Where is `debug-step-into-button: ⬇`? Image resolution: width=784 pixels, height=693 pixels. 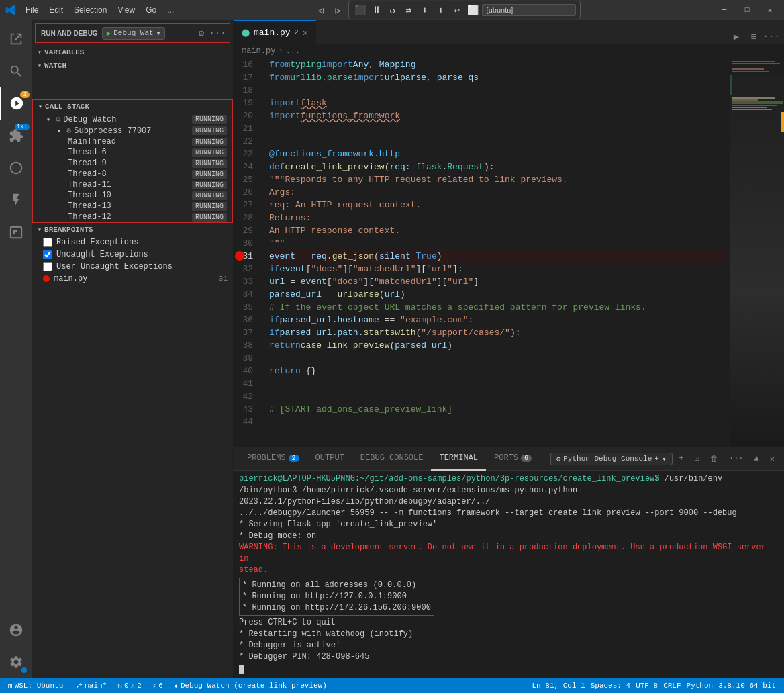 debug-step-into-button: ⬇ is located at coordinates (425, 10).